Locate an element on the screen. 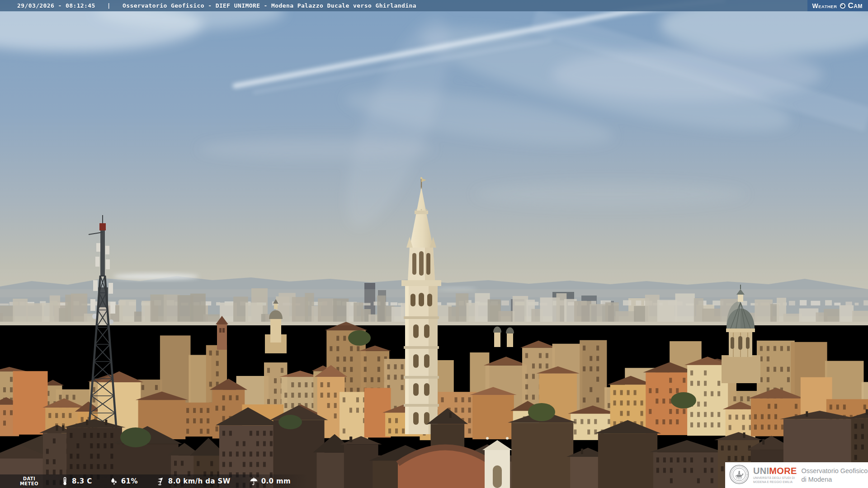 This screenshot has width=868, height=488. weathercam-word-weather: Weather is located at coordinates (825, 6).